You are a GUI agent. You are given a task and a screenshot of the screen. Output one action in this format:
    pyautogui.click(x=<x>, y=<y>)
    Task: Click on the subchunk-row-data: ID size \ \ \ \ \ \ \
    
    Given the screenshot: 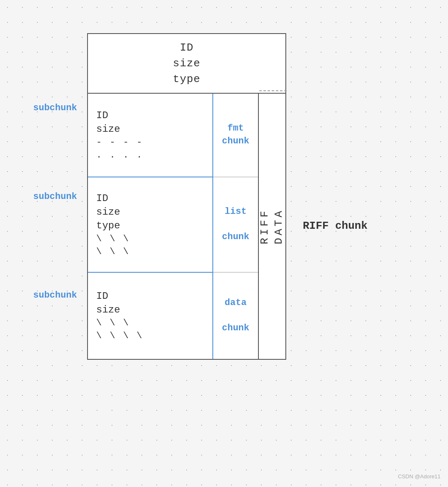 What is the action you would take?
    pyautogui.click(x=150, y=315)
    